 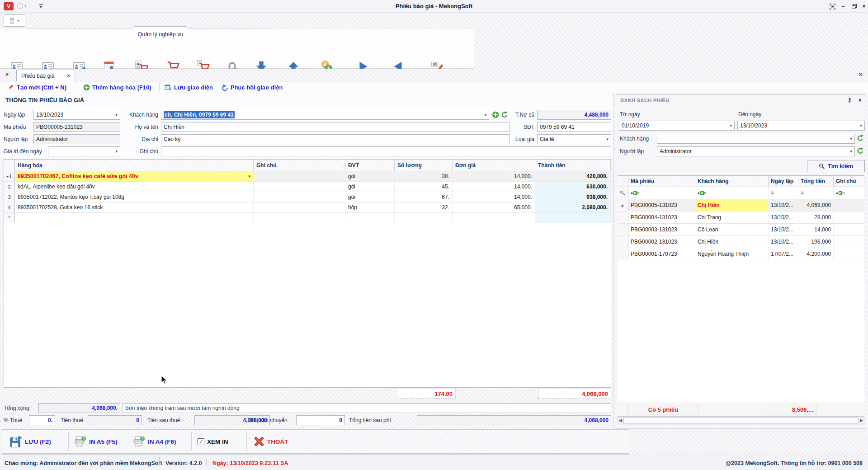 What do you see at coordinates (836, 166) in the screenshot?
I see `search-button: Tìm kiếm` at bounding box center [836, 166].